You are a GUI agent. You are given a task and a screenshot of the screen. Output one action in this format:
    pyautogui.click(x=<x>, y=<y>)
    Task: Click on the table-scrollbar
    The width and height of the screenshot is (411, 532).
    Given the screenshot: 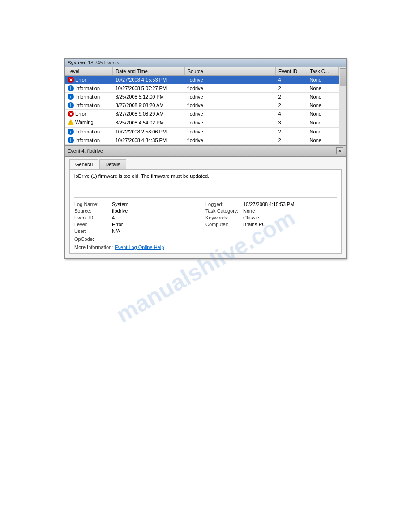 What is the action you would take?
    pyautogui.click(x=342, y=106)
    